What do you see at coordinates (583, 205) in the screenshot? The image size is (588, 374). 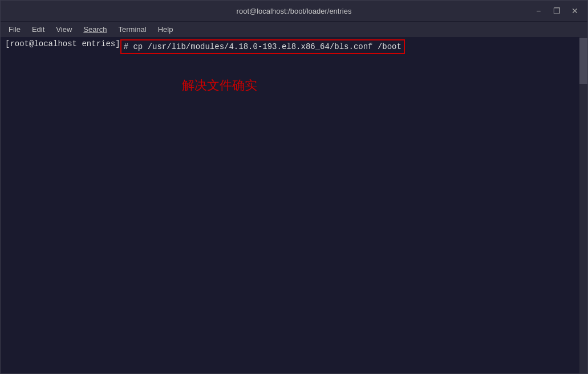 I see `scrollbar` at bounding box center [583, 205].